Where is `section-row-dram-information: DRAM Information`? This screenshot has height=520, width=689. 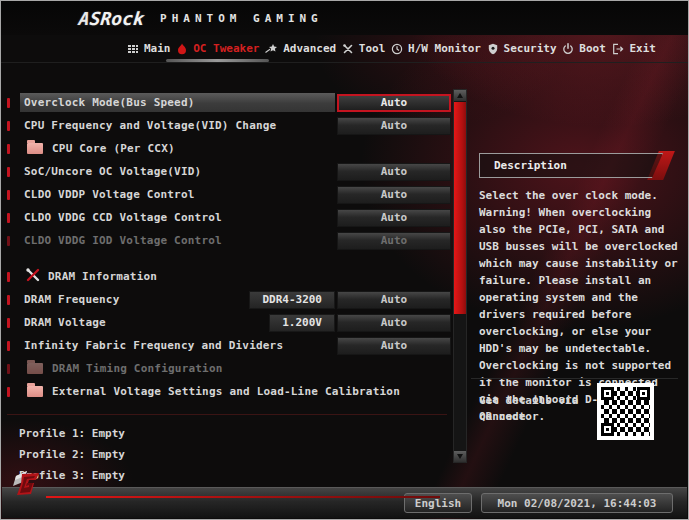
section-row-dram-information: DRAM Information is located at coordinates (227, 276).